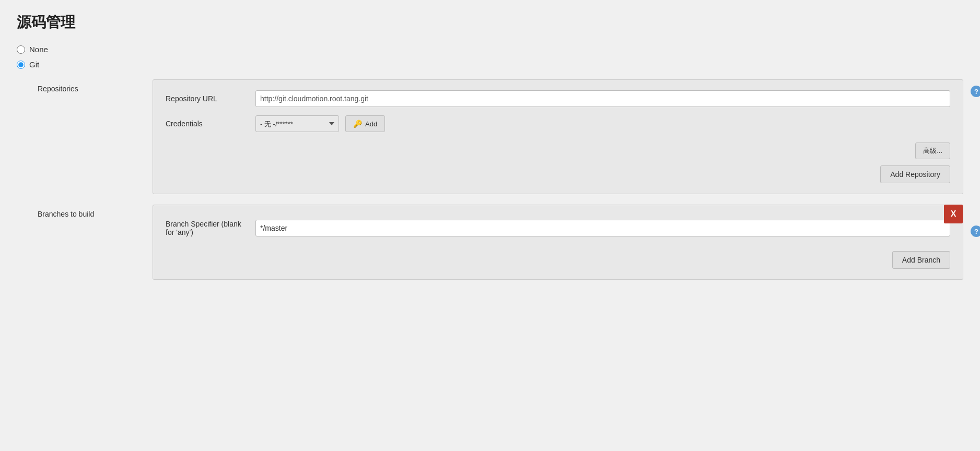 Image resolution: width=980 pixels, height=451 pixels. What do you see at coordinates (953, 214) in the screenshot?
I see `delete-branch-button: X` at bounding box center [953, 214].